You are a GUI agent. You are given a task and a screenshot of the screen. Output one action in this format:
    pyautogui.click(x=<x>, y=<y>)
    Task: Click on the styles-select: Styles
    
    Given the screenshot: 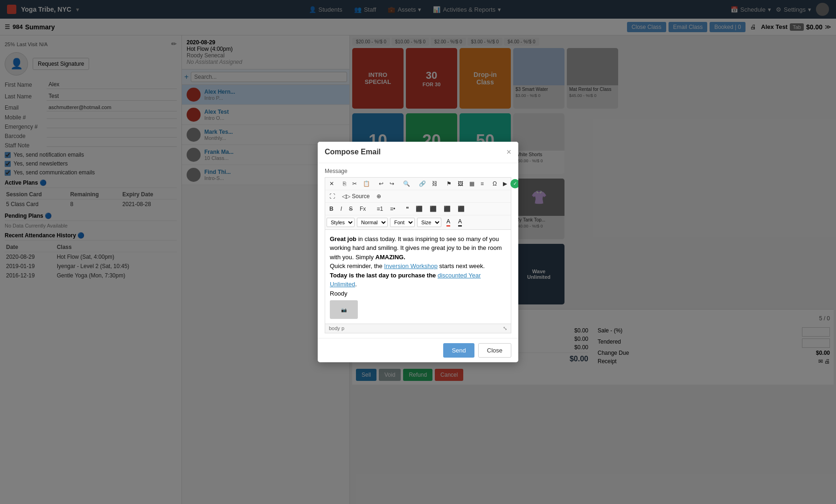 What is the action you would take?
    pyautogui.click(x=341, y=222)
    